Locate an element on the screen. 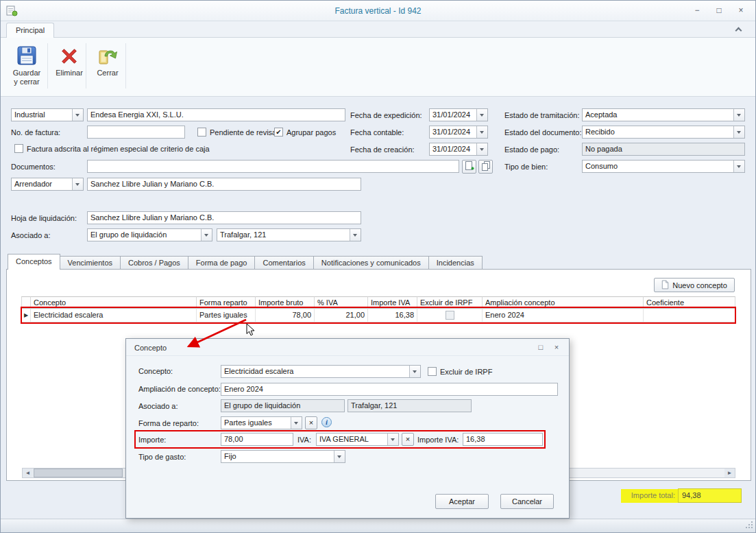  fecha-contable-label: Fecha contable: is located at coordinates (377, 132).